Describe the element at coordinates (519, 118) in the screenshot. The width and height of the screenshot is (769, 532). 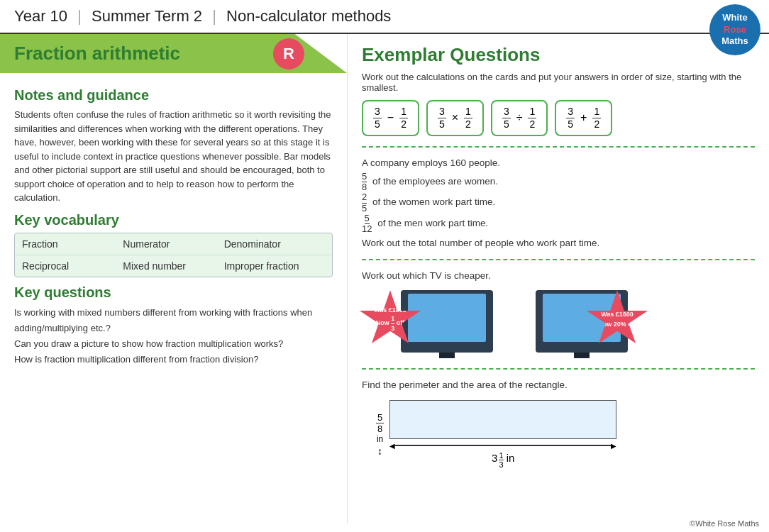
I see `frac-card-3: 35 ÷ 12` at that location.